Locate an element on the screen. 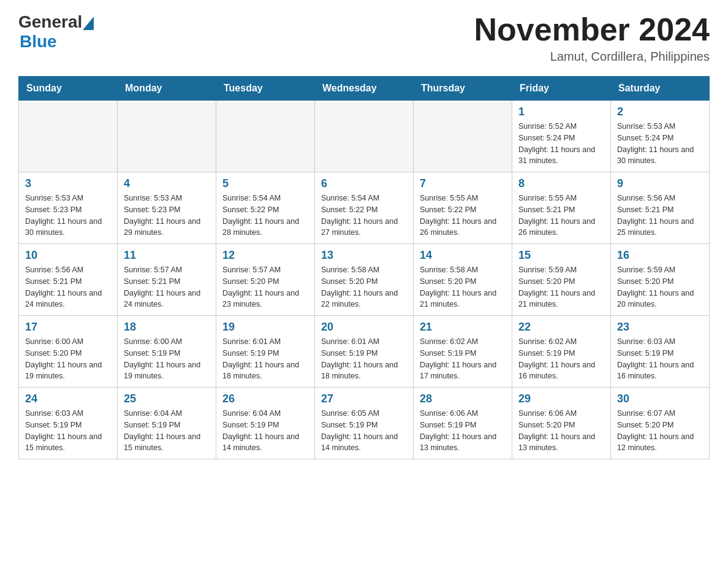 This screenshot has width=728, height=563. calendar-cell: 13Sunrise: 5:58 AMSunset: 5:20 PMDayligh… is located at coordinates (364, 280).